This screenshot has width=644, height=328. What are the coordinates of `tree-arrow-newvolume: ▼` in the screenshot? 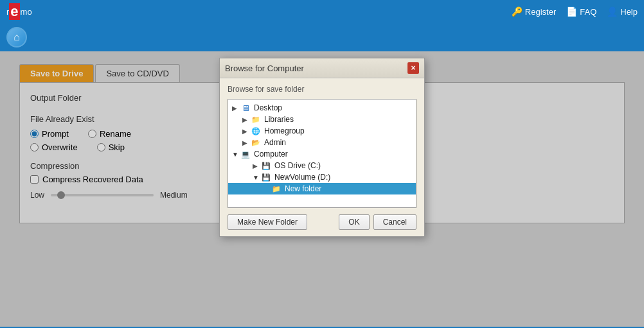 It's located at (256, 177).